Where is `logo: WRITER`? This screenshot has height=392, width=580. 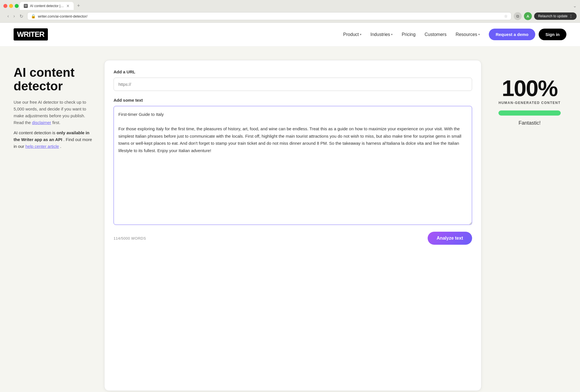
logo: WRITER is located at coordinates (31, 35).